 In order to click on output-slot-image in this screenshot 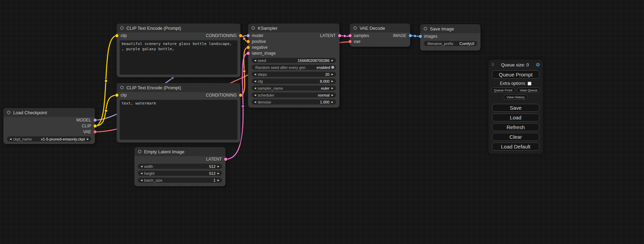, I will do `click(410, 35)`.